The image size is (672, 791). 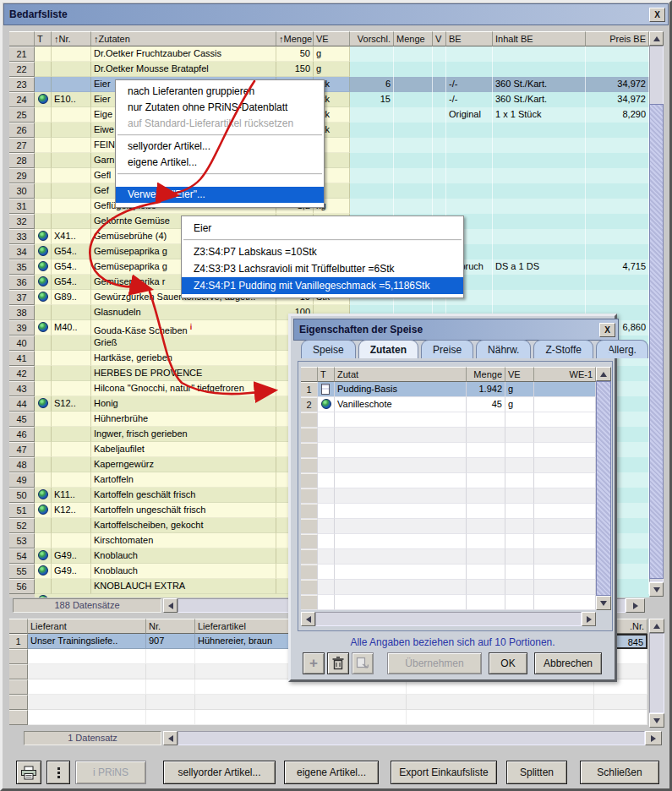 I want to click on dialog-hscrollbar-track, so click(x=448, y=619).